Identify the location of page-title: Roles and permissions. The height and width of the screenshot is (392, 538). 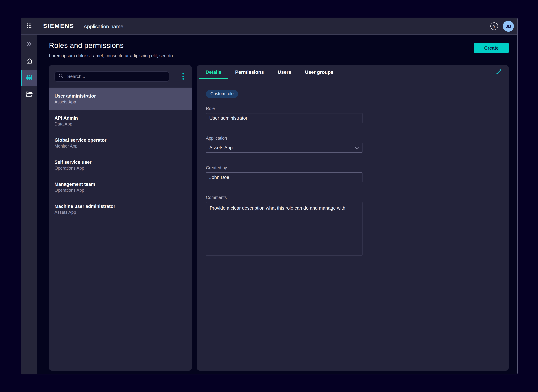
(111, 46).